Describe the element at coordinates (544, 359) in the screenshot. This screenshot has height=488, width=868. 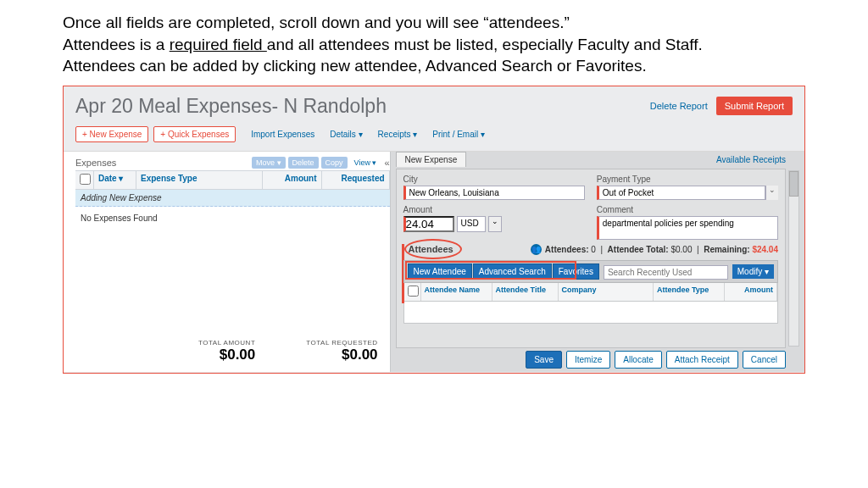
I see `save-button: Save` at that location.